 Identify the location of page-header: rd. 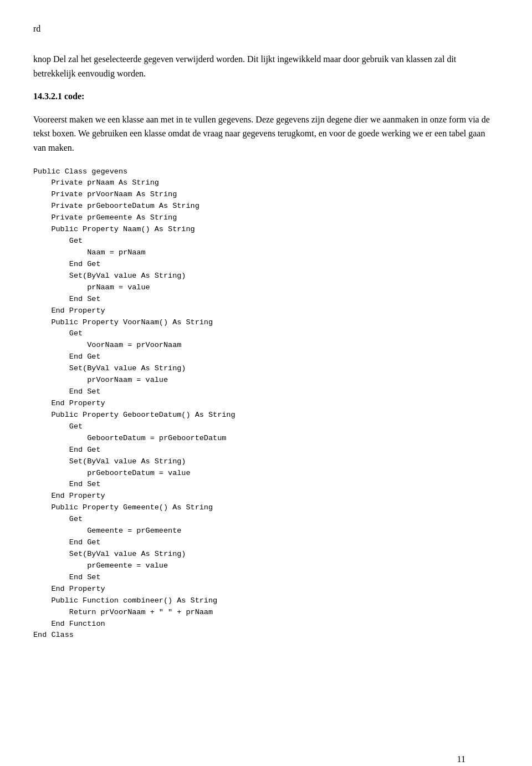
(266, 29).